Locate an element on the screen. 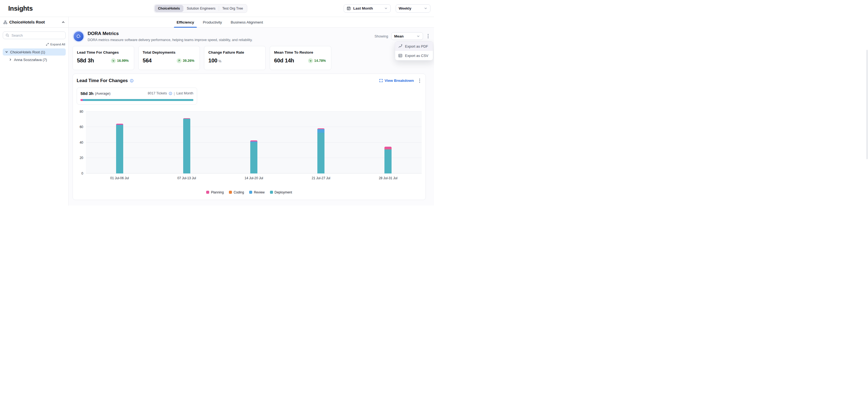 The image size is (868, 411). period-dropdown-value: Last Month is located at coordinates (363, 8).